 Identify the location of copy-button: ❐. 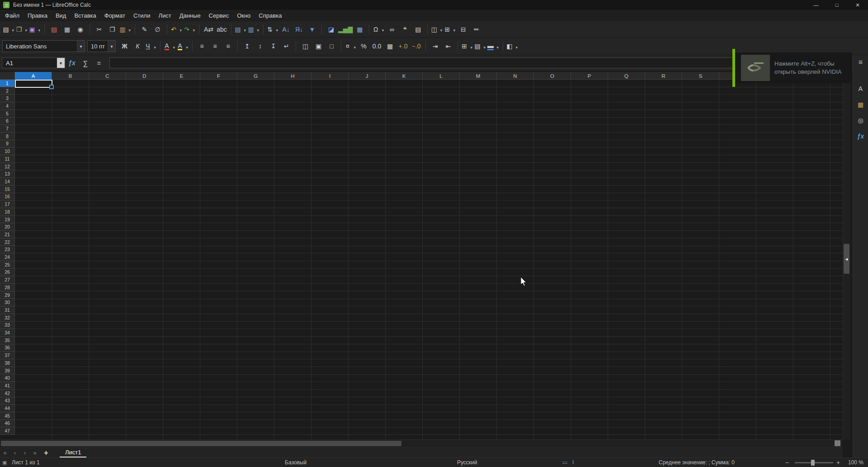
(112, 29).